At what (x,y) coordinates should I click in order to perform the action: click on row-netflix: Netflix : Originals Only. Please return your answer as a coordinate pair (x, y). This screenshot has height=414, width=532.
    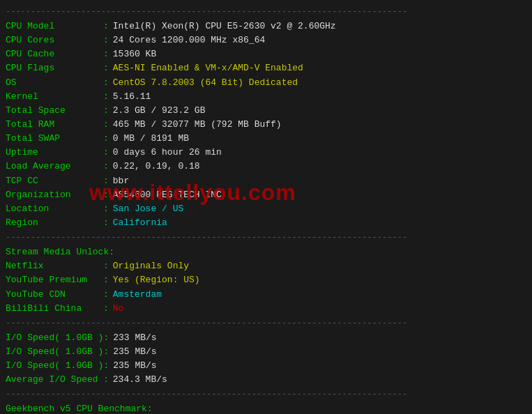
    Looking at the image, I should click on (266, 266).